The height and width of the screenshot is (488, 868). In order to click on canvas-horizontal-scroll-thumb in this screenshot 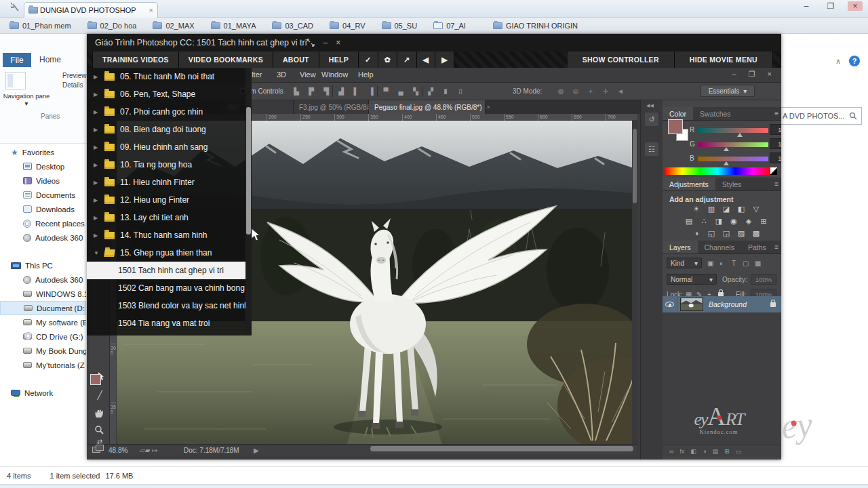, I will do `click(502, 449)`.